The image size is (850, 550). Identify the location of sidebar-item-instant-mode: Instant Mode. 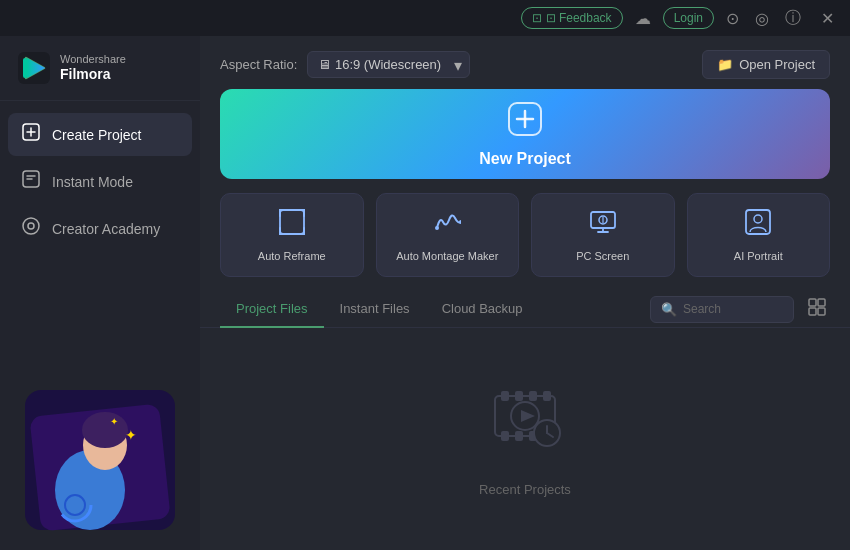
(100, 182).